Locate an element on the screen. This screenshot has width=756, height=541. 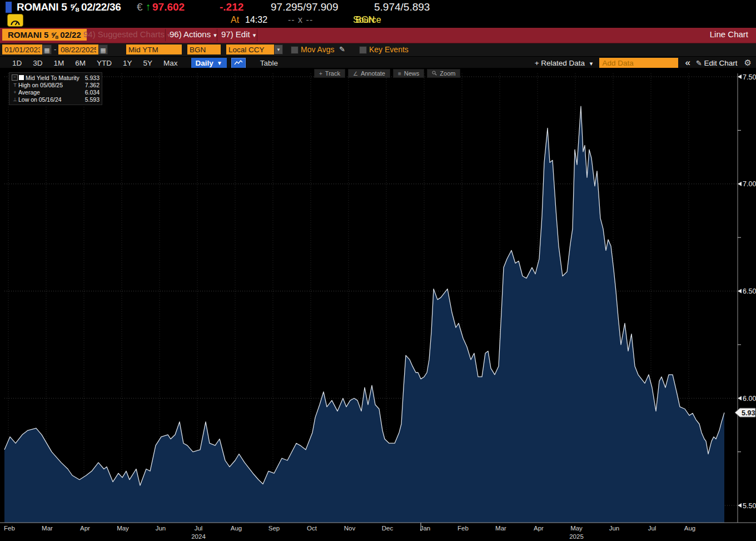
month-label: Sep is located at coordinates (274, 528).